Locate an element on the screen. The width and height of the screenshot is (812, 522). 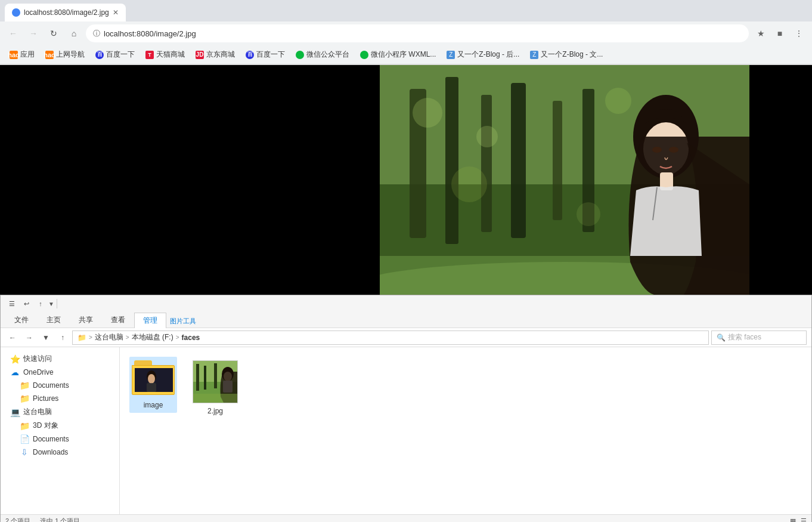
sidebar-item-3d: 📁 3D 对象 is located at coordinates (60, 426).